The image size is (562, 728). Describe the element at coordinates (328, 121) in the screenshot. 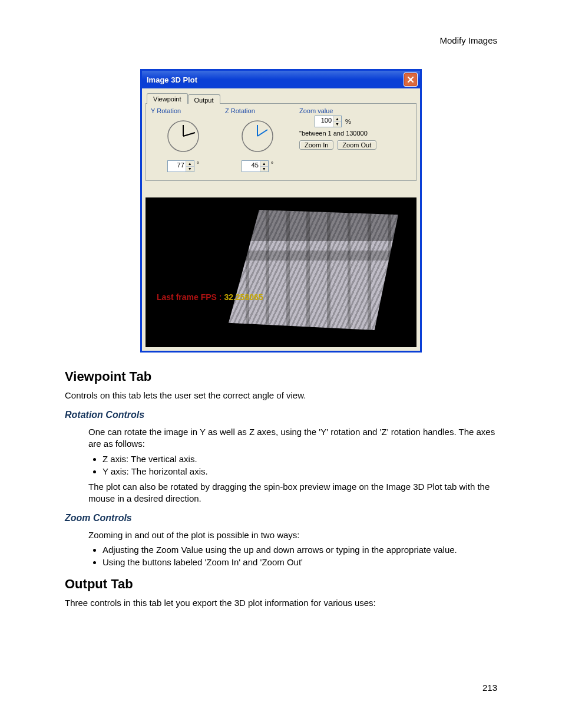

I see `zoom-spinbox: 100 ▲ ▼` at that location.